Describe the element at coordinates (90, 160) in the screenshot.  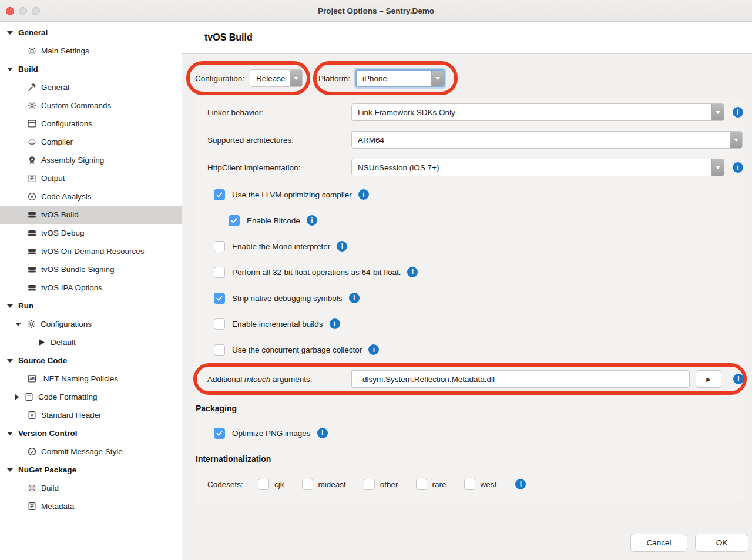
I see `sidebar-item-assembly-signing: Assembly Signing` at that location.